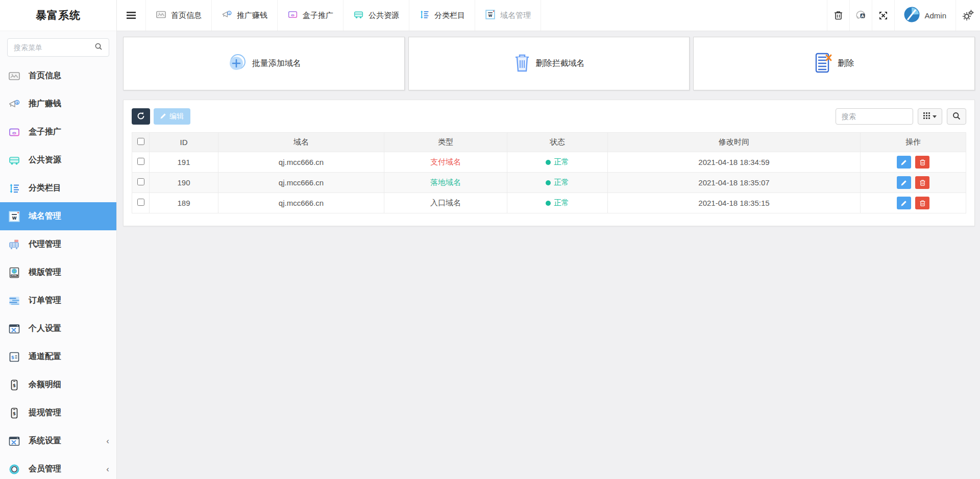 The image size is (980, 479). I want to click on fullscreen-icon, so click(883, 15).